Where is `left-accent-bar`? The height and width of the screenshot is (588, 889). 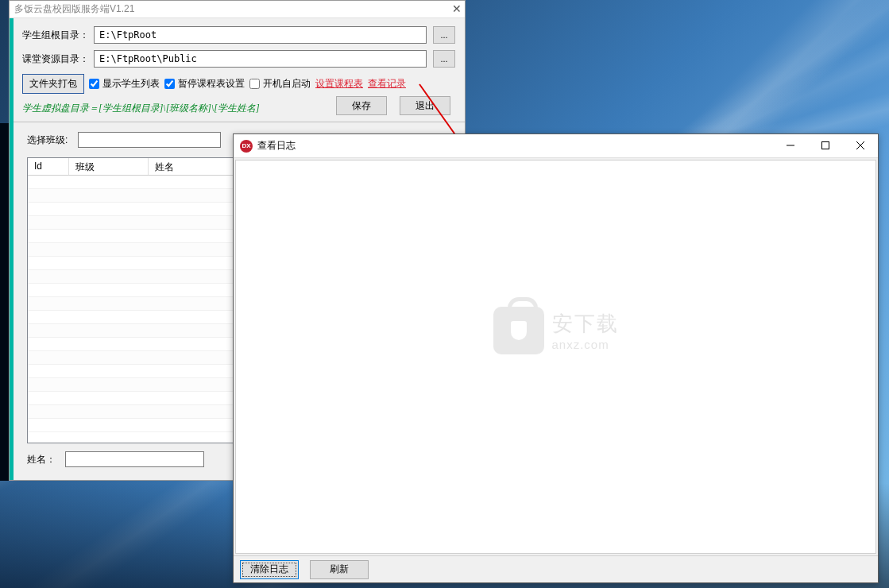 left-accent-bar is located at coordinates (11, 250).